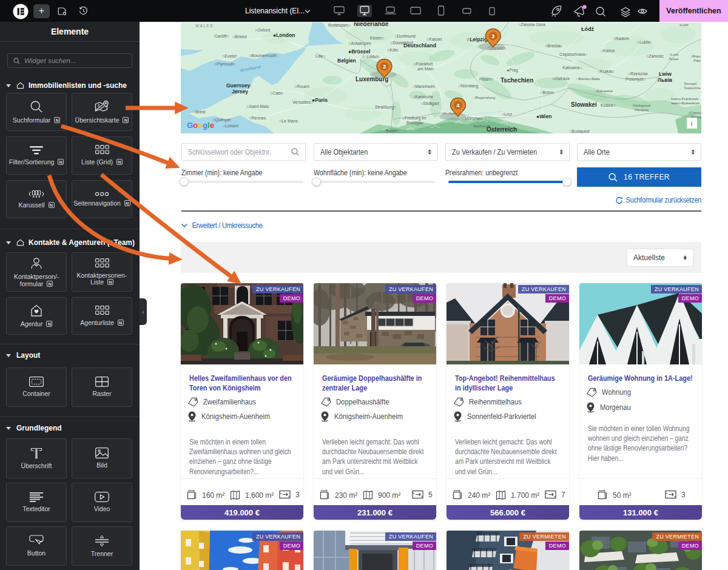 The width and height of the screenshot is (728, 570). I want to click on svg-text: 4, so click(457, 106).